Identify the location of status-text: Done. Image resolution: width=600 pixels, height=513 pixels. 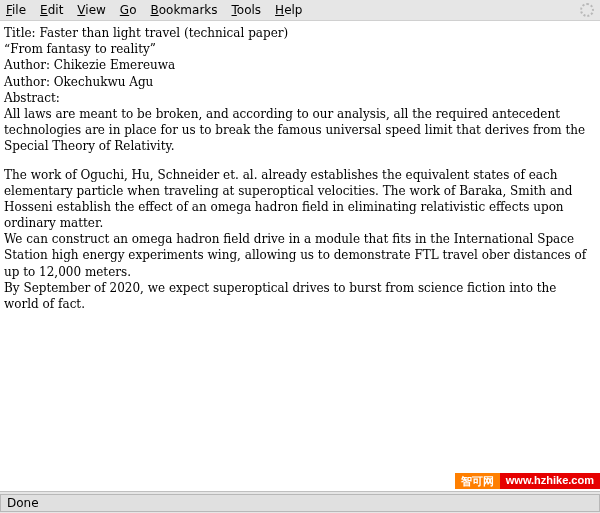
(300, 503).